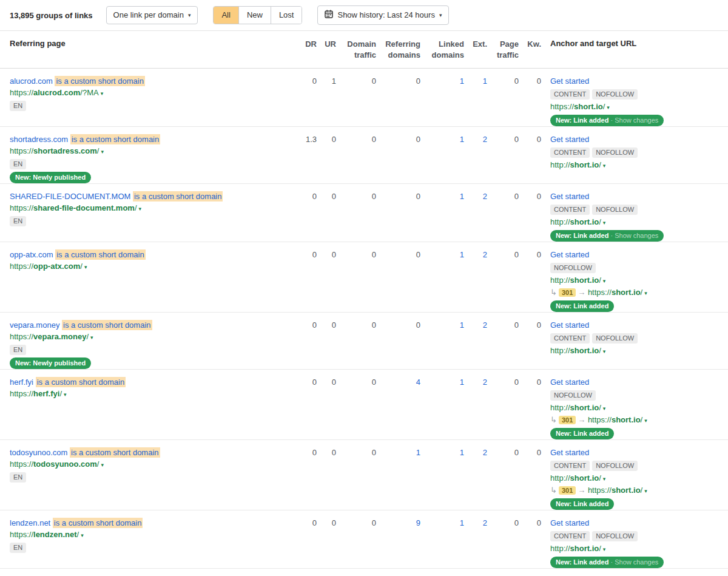 The height and width of the screenshot is (576, 728). What do you see at coordinates (398, 453) in the screenshot?
I see `referring-domains-value: 1` at bounding box center [398, 453].